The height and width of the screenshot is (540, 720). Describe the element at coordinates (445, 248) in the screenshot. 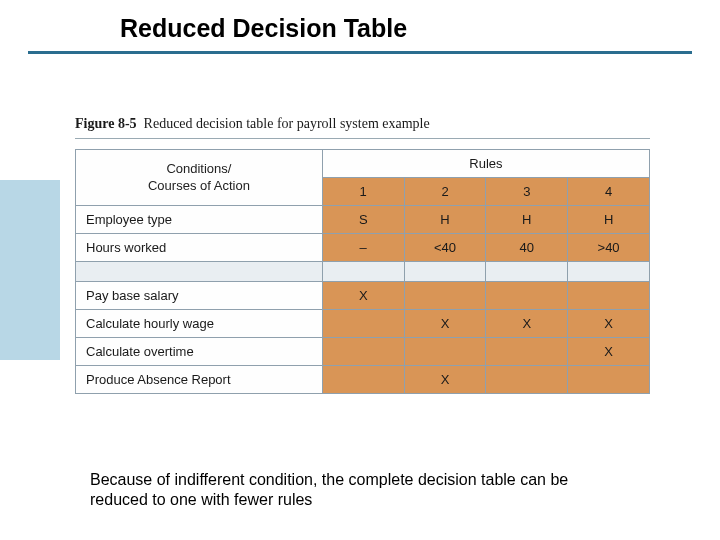

I see `cond-cell: <40` at that location.